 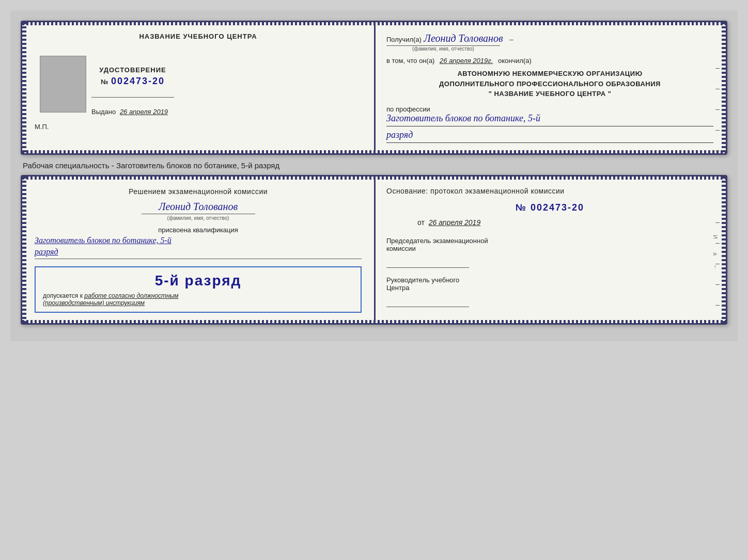 I want to click on org-line2: ДОПОЛНИТЕЛЬНОГО ПРОФЕССИОНАЛЬНОГО ОБРАЗО…, so click(x=550, y=84).